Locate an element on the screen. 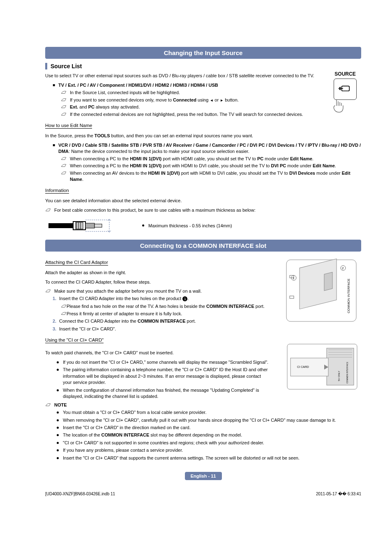 The width and height of the screenshot is (392, 543). note-heading: NOTE is located at coordinates (203, 405).